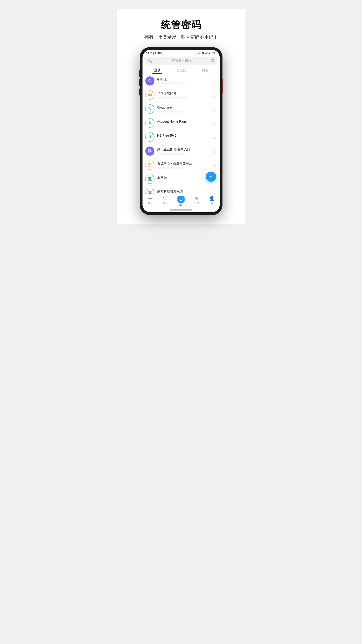 The width and height of the screenshot is (362, 644). Describe the element at coordinates (181, 131) in the screenshot. I see `phone-frame: 19:51 | 1.8K/s ℽ ◎ ☎ 4G ▮ 79% 🔍 搜索登录账号 ☰` at that location.